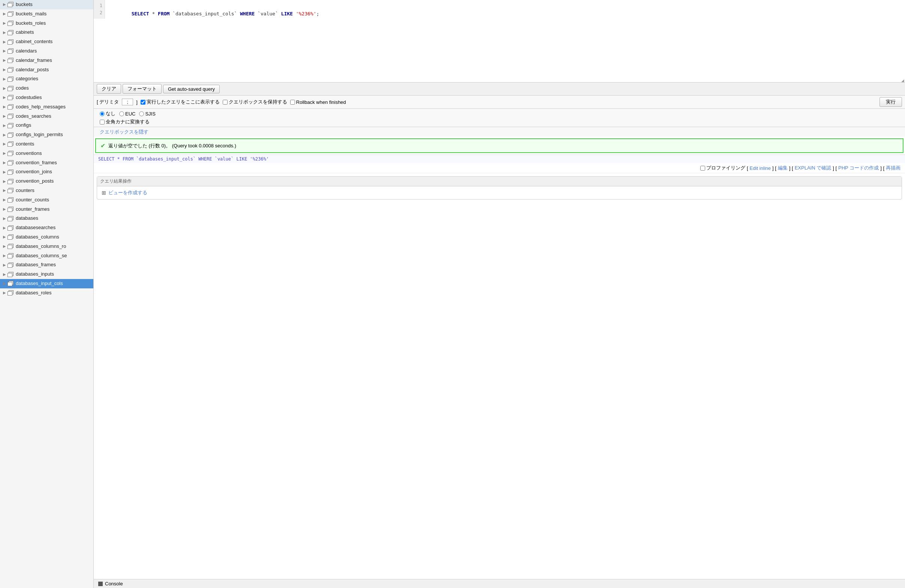 The height and width of the screenshot is (588, 905). What do you see at coordinates (46, 200) in the screenshot?
I see `sidebar-item-counter_counts: ▶counter_counts` at bounding box center [46, 200].